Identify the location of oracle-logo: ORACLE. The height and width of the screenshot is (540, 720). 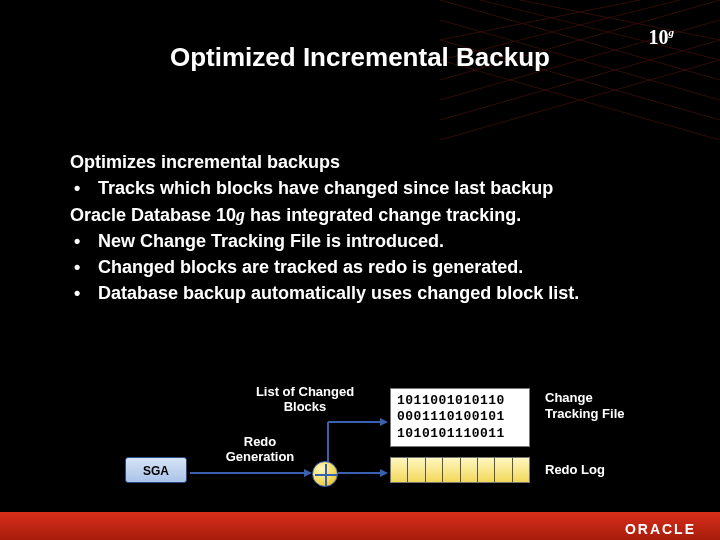
(660, 529).